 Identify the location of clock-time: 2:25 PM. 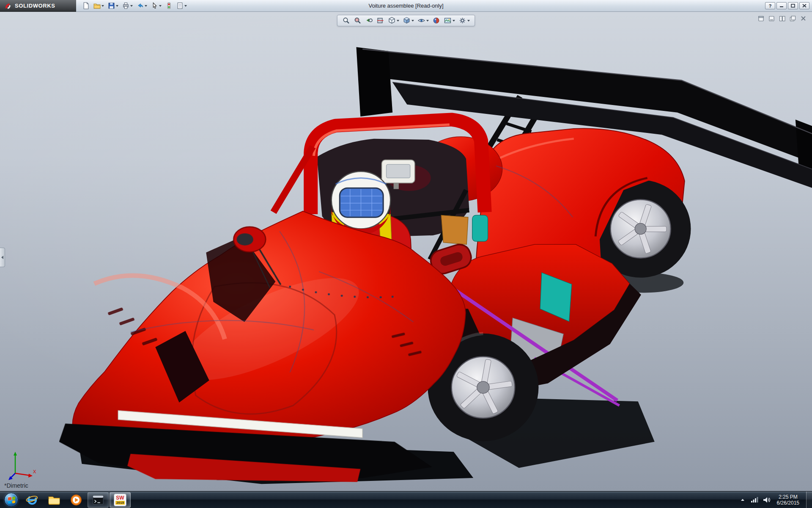
(788, 497).